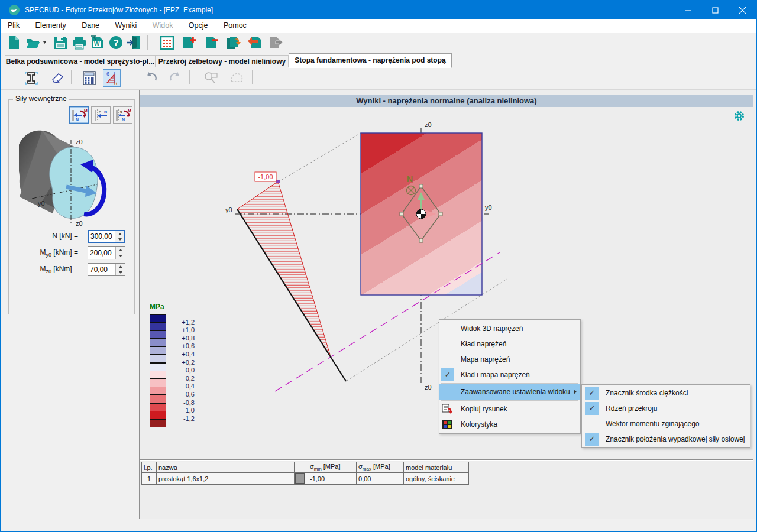  What do you see at coordinates (229, 210) in the screenshot?
I see `axis-y0-left-label: y0` at bounding box center [229, 210].